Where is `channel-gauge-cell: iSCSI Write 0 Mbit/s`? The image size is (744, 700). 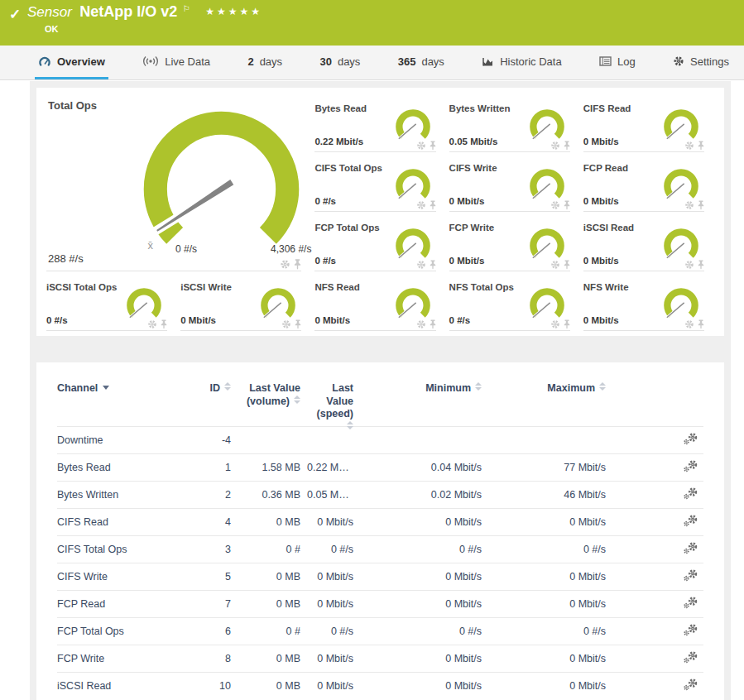 channel-gauge-cell: iSCSI Write 0 Mbit/s is located at coordinates (246, 306).